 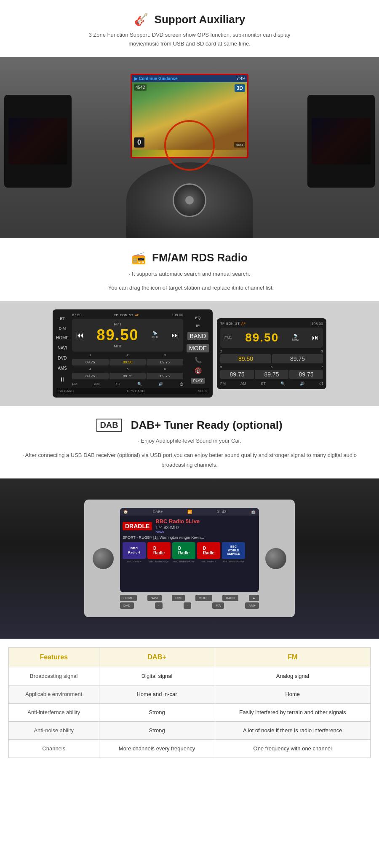 I want to click on btn-search: 🔍, so click(x=140, y=384).